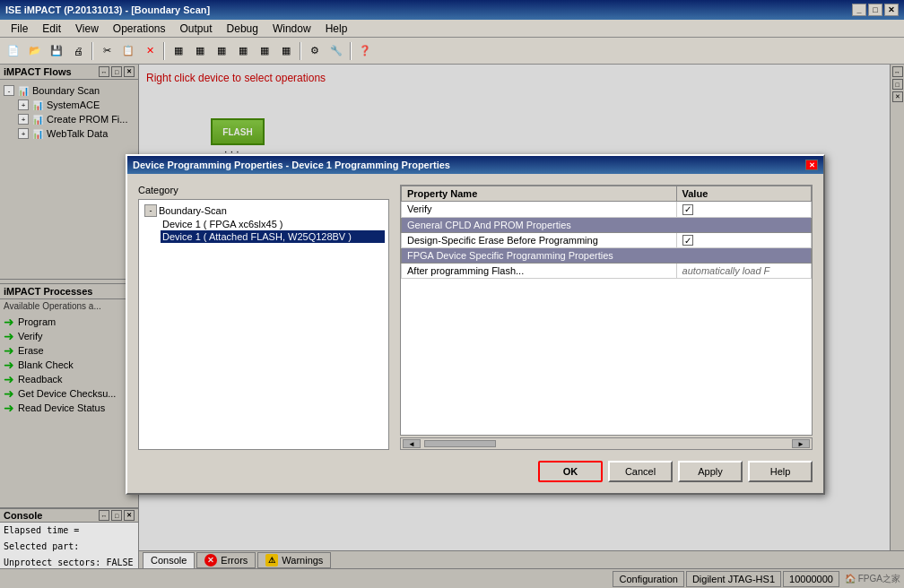 The height and width of the screenshot is (588, 904). I want to click on prop-fpga-header: FPGA Device Specific Programming Propert…, so click(606, 256).